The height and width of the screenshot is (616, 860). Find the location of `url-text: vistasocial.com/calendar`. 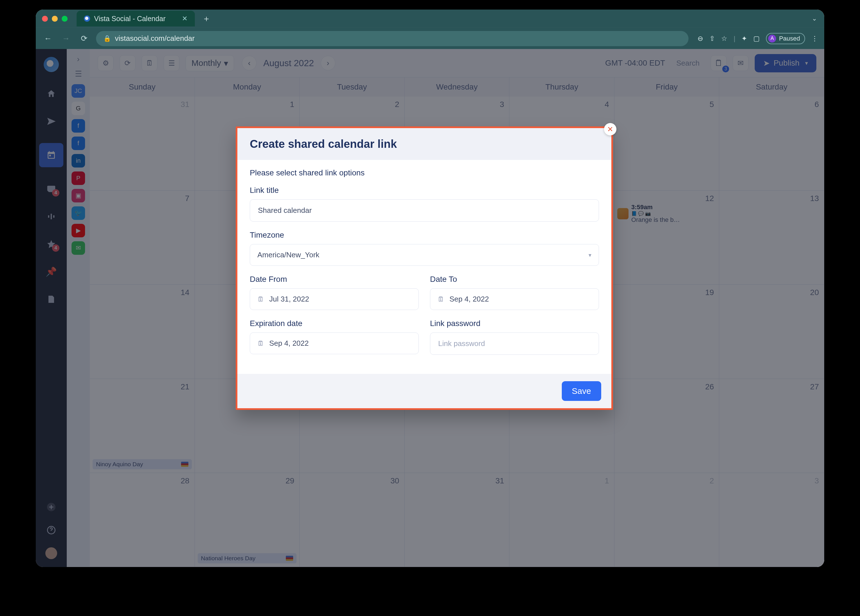

url-text: vistasocial.com/calendar is located at coordinates (155, 39).